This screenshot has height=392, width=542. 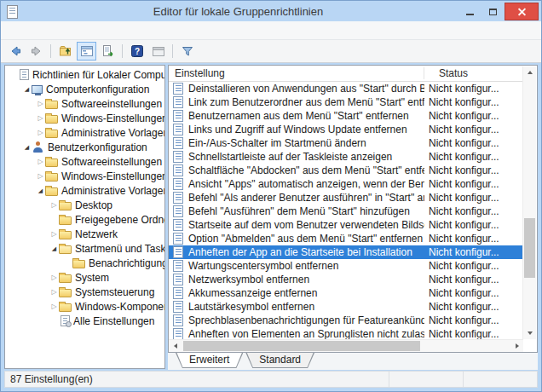 I want to click on column-header-status: Status, so click(x=474, y=73).